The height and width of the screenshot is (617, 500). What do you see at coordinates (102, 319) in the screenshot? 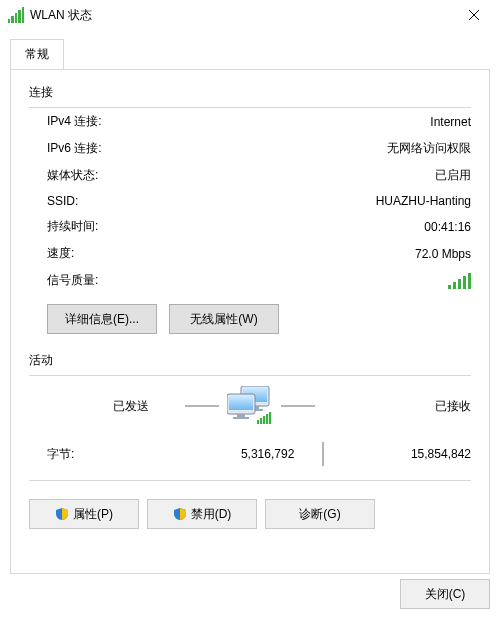
I see `details-button: 详细信息(E)...` at bounding box center [102, 319].